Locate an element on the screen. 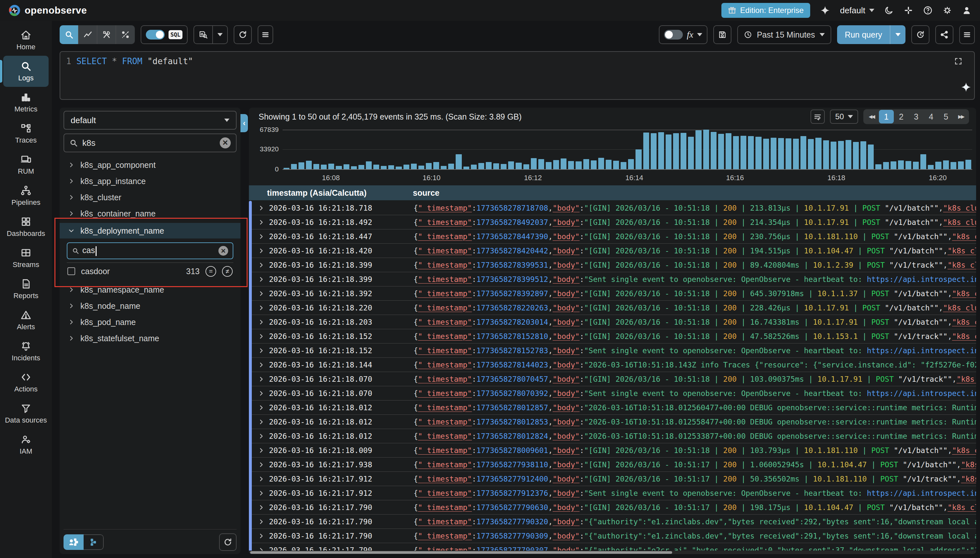 The width and height of the screenshot is (980, 558). save-function-button is located at coordinates (722, 34).